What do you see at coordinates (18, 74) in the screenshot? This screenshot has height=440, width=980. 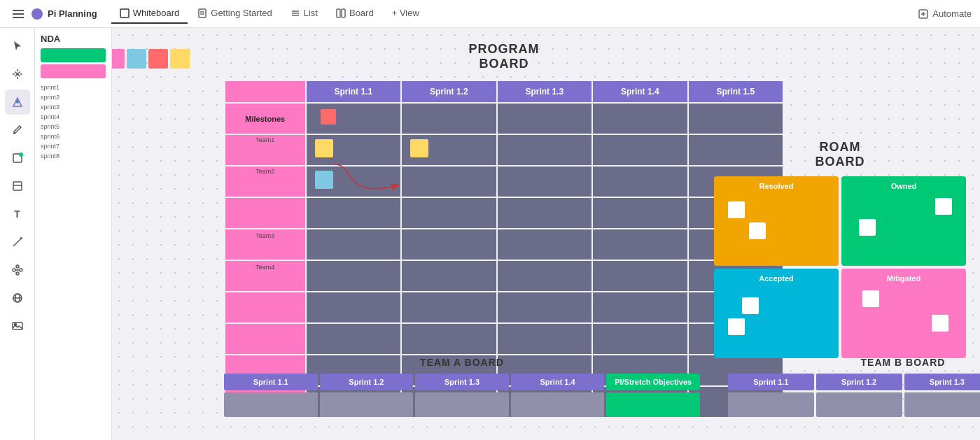 I see `sidebar-pan` at bounding box center [18, 74].